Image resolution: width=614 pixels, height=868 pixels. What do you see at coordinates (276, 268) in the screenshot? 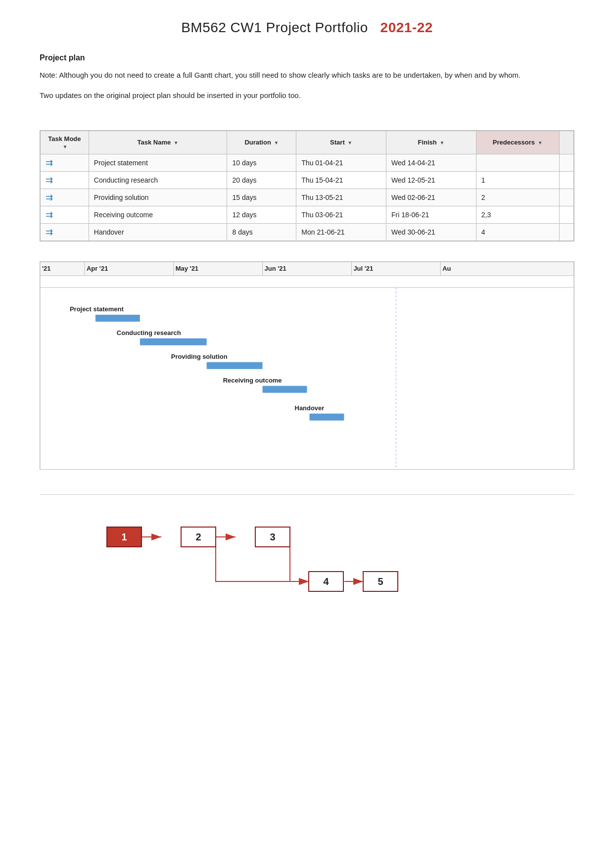
I see `svg-text: Jun '21` at bounding box center [276, 268].